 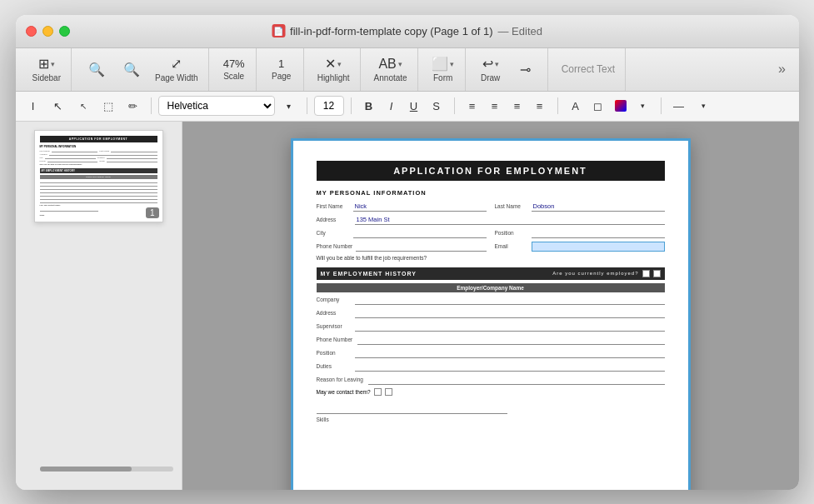 What do you see at coordinates (510, 367) in the screenshot?
I see `duties-input` at bounding box center [510, 367].